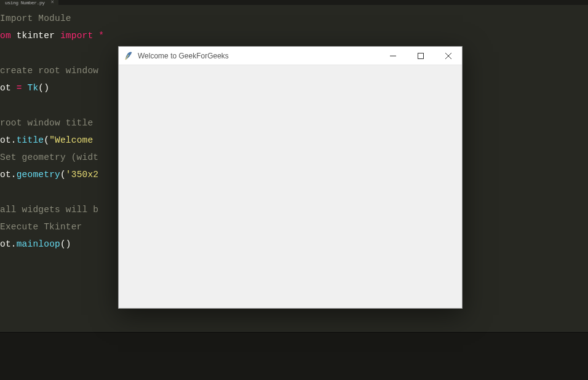  I want to click on maximize-button, so click(421, 55).